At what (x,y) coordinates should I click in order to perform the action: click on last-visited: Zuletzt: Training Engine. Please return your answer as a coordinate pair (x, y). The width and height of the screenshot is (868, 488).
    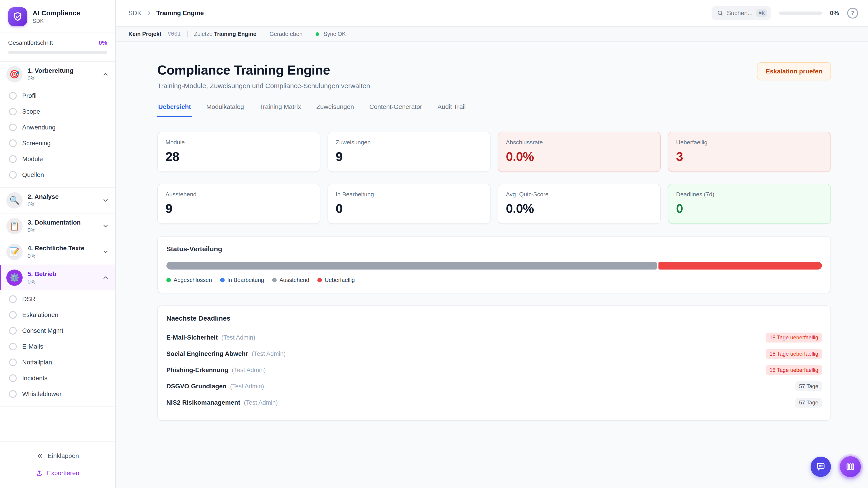
    Looking at the image, I should click on (225, 34).